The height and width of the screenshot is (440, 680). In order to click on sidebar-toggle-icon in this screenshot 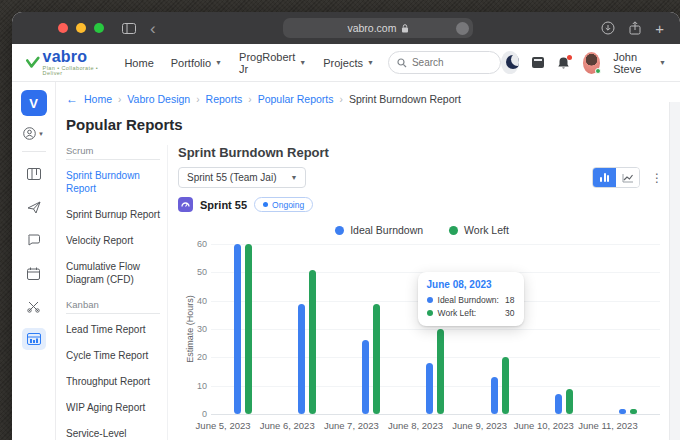, I will do `click(129, 28)`.